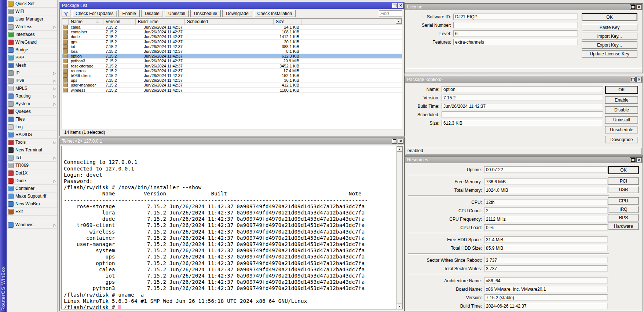 Image resolution: width=644 pixels, height=312 pixels. What do you see at coordinates (232, 85) in the screenshot?
I see `table-row: user-manager7.15.2Jun/26/2024 11:42:3741…` at bounding box center [232, 85].